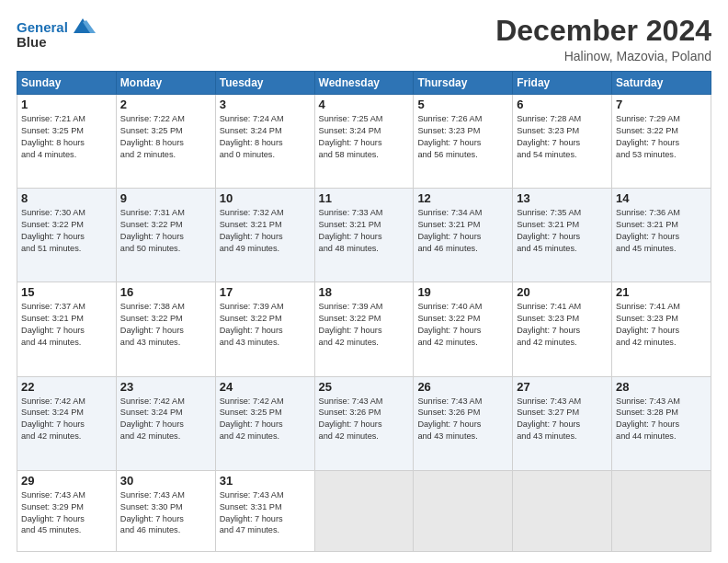  What do you see at coordinates (67, 142) in the screenshot?
I see `table-row: 1Sunrise: 7:21 AM Sunset: 3:25 PM Daylig…` at bounding box center [67, 142].